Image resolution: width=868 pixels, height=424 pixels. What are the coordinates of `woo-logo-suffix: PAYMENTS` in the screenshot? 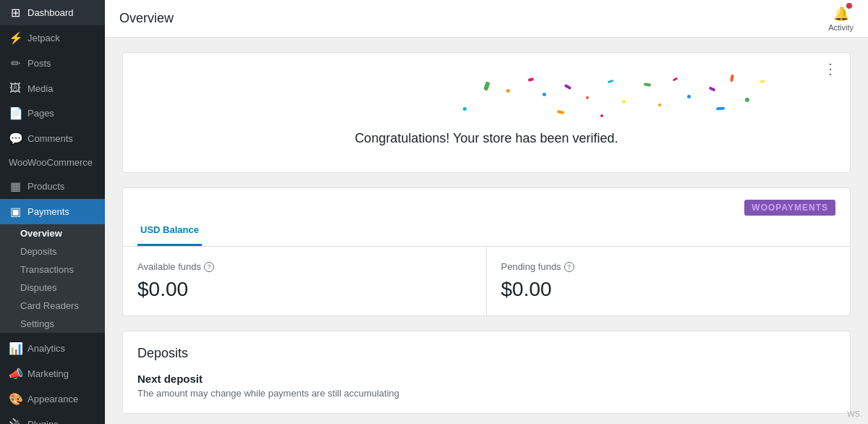 It's located at (801, 208).